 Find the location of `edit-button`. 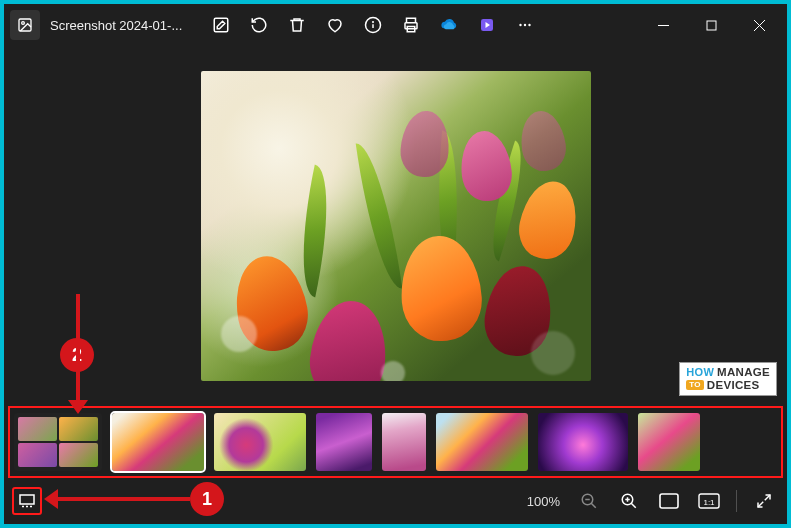

edit-button is located at coordinates (221, 25).